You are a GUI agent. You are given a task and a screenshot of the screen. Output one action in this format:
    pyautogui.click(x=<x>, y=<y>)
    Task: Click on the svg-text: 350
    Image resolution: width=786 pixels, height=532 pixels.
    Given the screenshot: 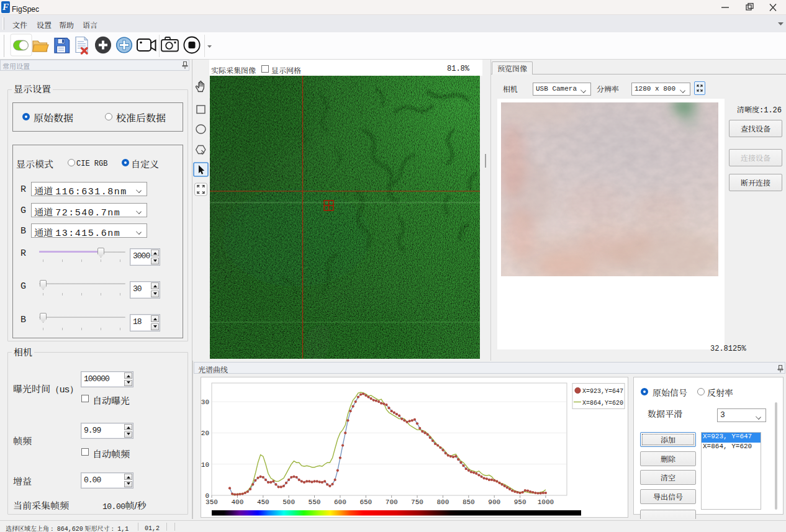 What is the action you would take?
    pyautogui.click(x=212, y=502)
    